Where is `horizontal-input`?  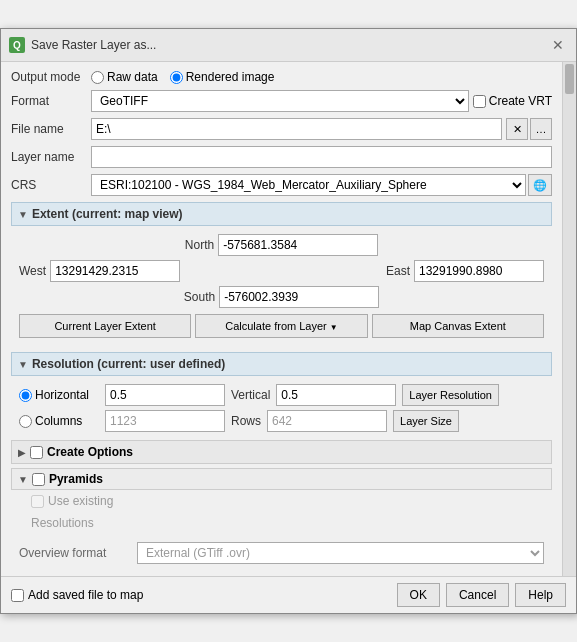
horizontal-input is located at coordinates (165, 395).